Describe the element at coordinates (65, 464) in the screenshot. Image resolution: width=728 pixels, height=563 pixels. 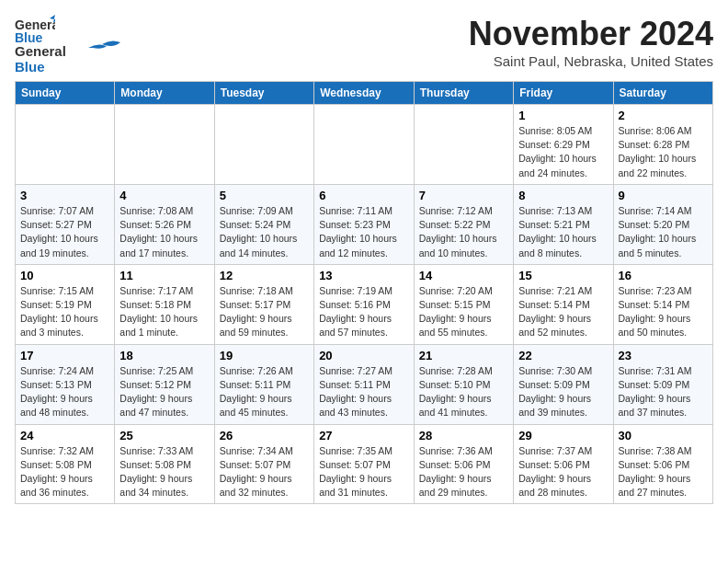
I see `calendar-cell: 24Sunrise: 7:32 AM Sunset: 5:08 PM Dayli…` at that location.